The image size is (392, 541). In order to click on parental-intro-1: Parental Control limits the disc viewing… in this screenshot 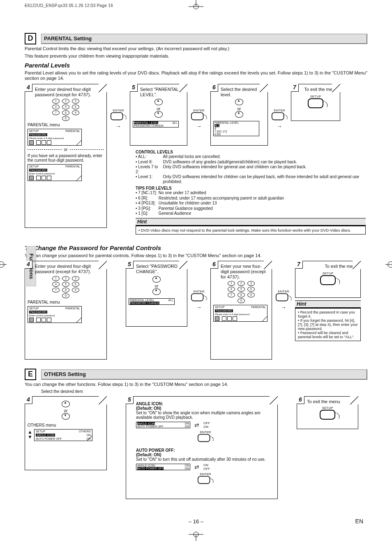, I will do `click(196, 49)`.